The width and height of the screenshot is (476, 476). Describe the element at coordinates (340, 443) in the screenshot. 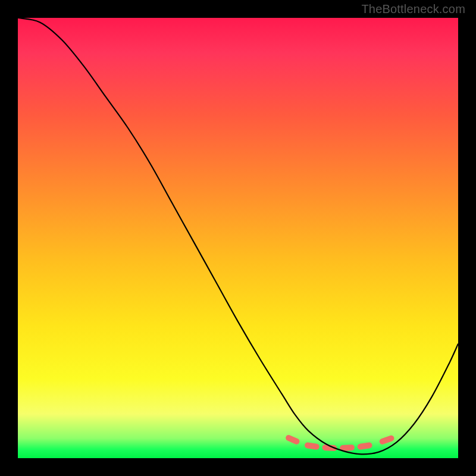

I see `valley-markers` at that location.